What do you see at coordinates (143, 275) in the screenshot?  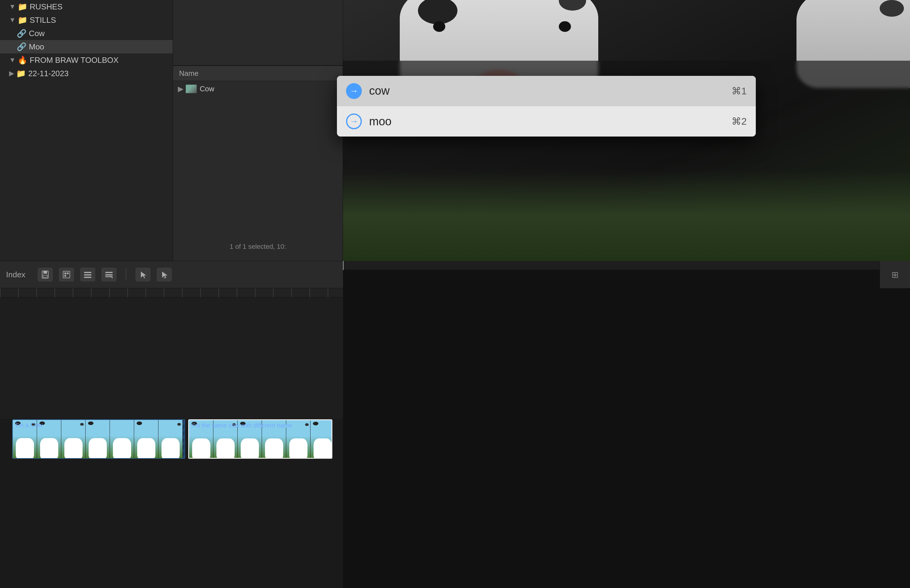 I see `timeline-btn-cursor` at bounding box center [143, 275].